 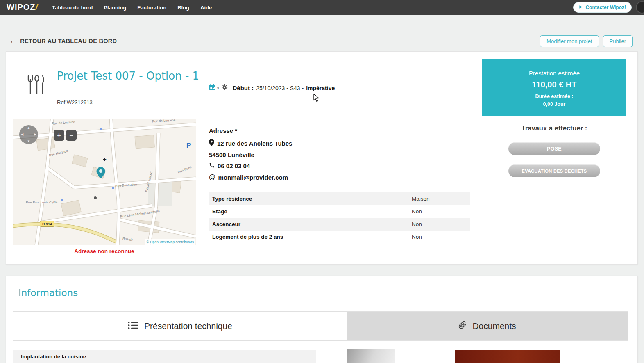 I want to click on parking-icon: P, so click(x=188, y=146).